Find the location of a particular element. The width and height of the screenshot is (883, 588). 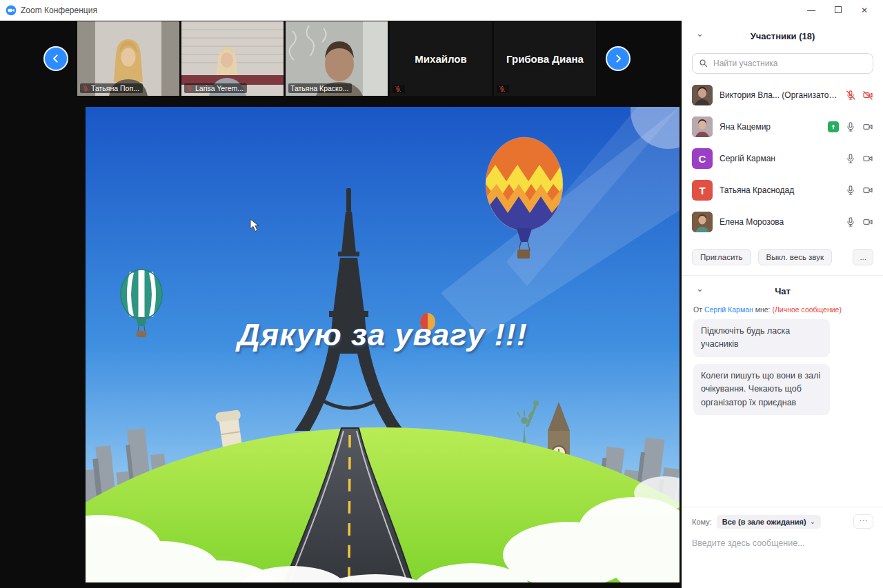

avatar-letter: С is located at coordinates (702, 159).